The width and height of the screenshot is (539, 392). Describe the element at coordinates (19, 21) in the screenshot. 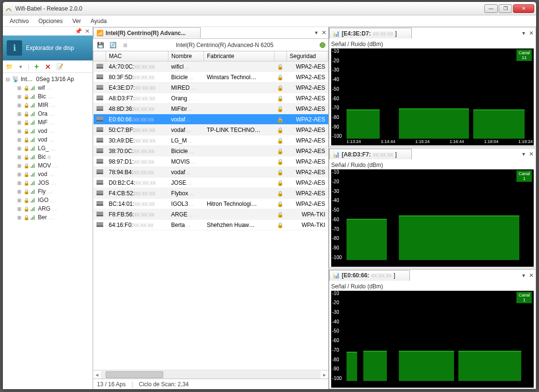

I see `menu-archivo: Archivo` at that location.